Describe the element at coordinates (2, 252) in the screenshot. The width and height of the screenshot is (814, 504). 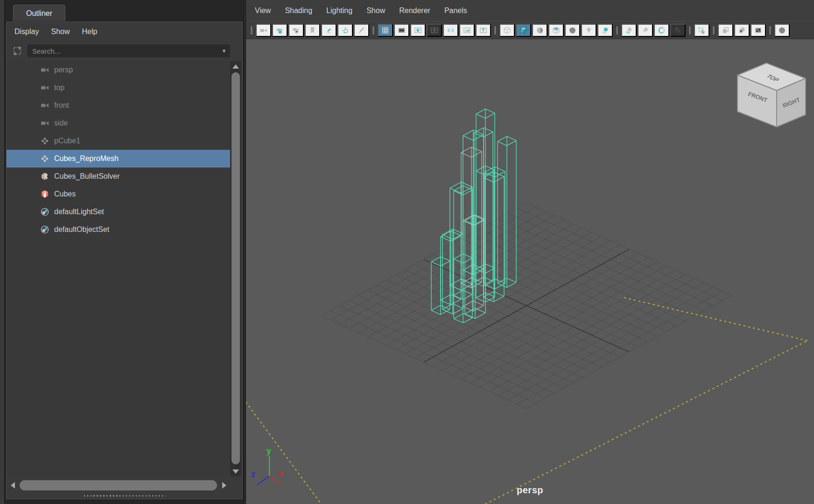
I see `left-gutter` at that location.